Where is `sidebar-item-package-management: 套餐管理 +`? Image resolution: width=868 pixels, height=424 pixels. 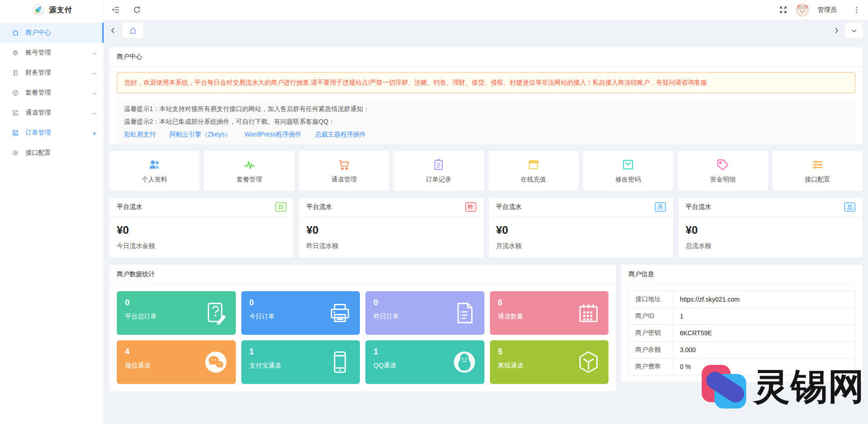
sidebar-item-package-management: 套餐管理 + is located at coordinates (52, 93).